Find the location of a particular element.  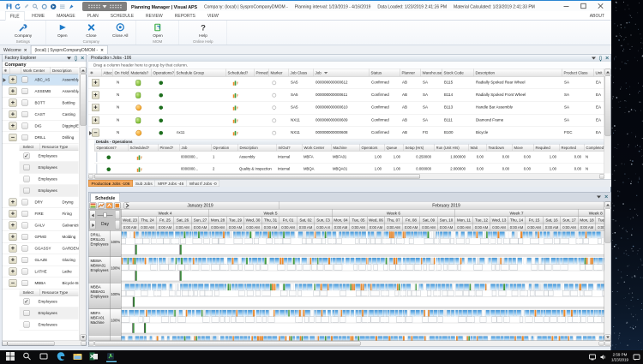

ribbon-button-company: Company is located at coordinates (23, 30).